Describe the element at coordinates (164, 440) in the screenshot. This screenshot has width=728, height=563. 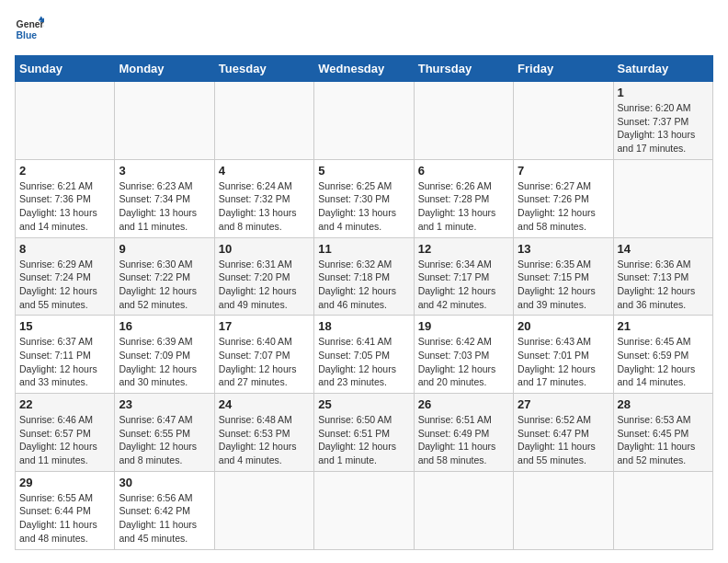
I see `day-info: Sunrise: 6:47 AMSunset: 6:55 PMDaylight:…` at that location.